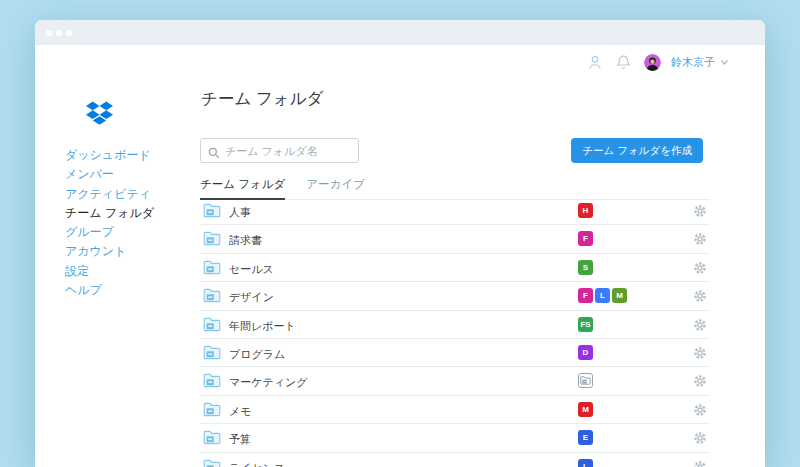  I want to click on search-box, so click(280, 150).